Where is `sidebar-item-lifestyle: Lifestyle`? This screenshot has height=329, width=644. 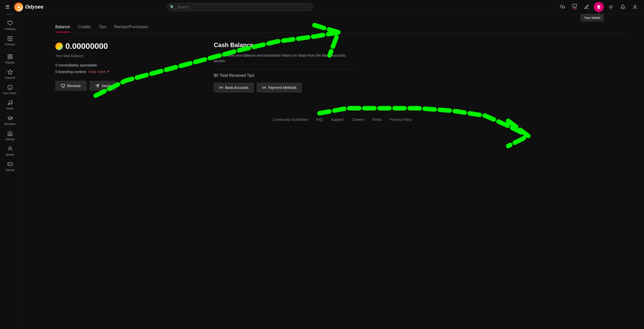 sidebar-item-lifestyle: Lifestyle is located at coordinates (10, 136).